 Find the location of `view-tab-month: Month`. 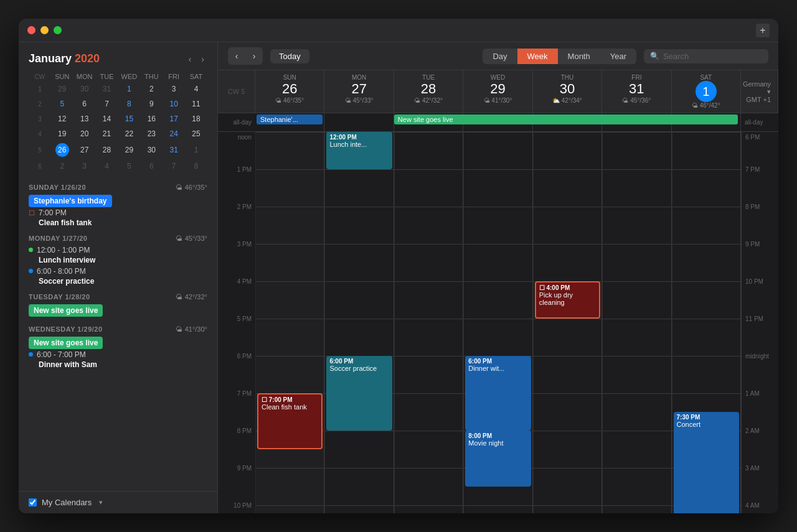

view-tab-month: Month is located at coordinates (579, 56).